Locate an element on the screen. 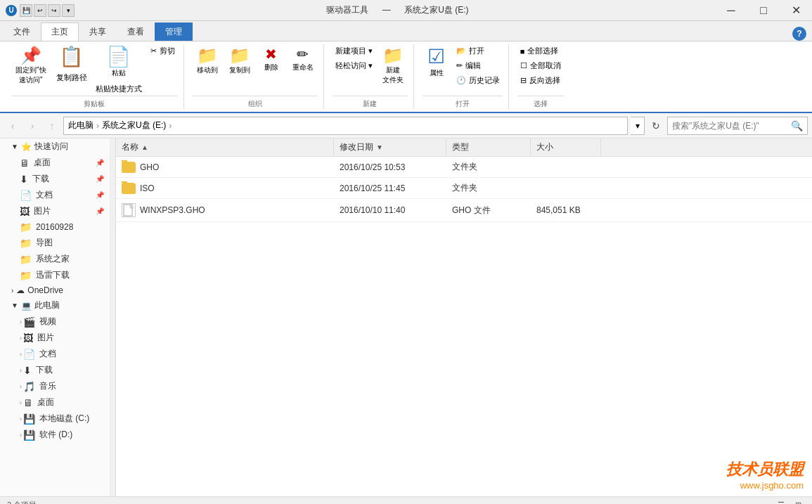 The width and height of the screenshot is (812, 504). save-btn: 💾 is located at coordinates (26, 11).